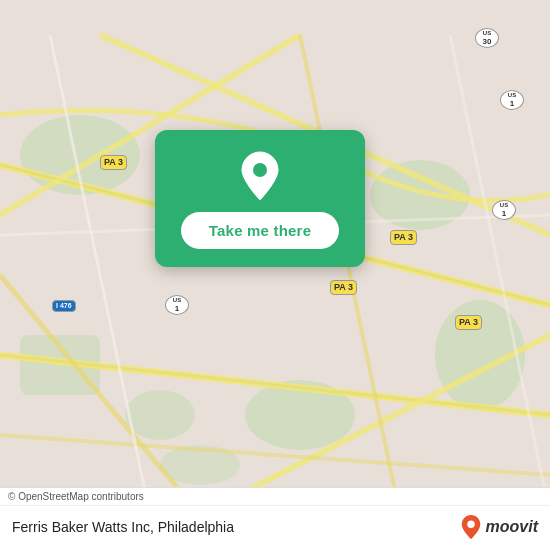  Describe the element at coordinates (260, 176) in the screenshot. I see `map-pin-icon` at that location.